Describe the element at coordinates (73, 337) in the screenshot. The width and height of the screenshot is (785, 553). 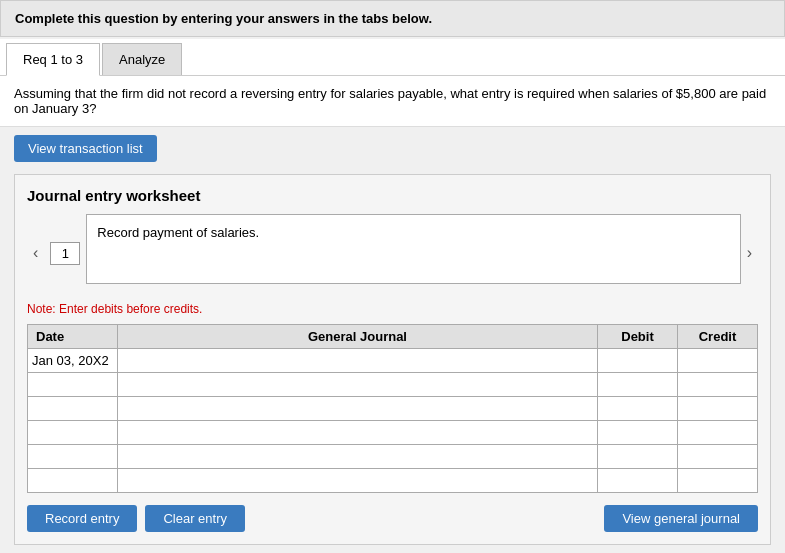
I see `col-header-date: Date` at that location.